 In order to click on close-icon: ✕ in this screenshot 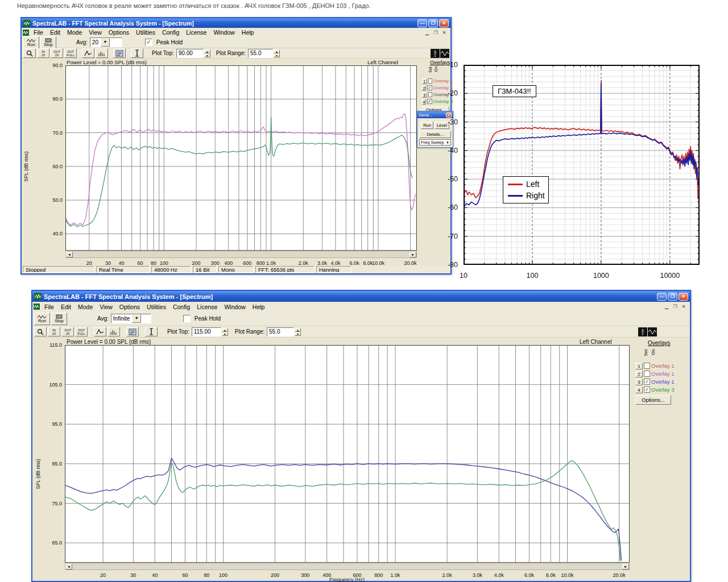, I will do `click(449, 115)`.